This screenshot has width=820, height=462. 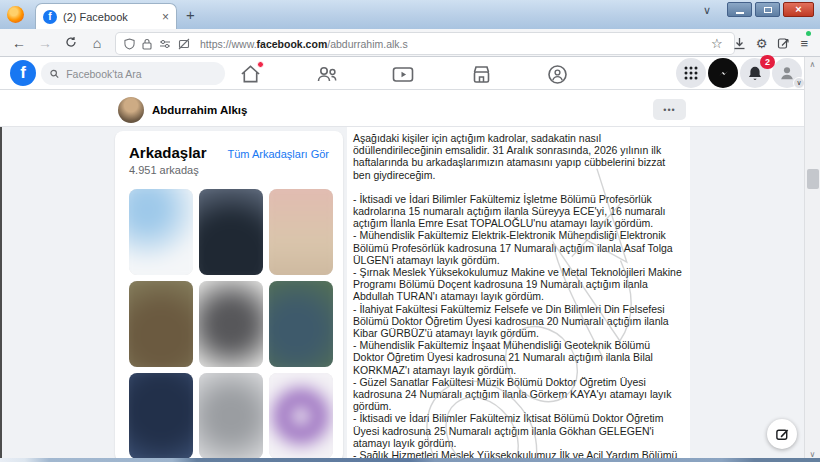 What do you see at coordinates (403, 74) in the screenshot?
I see `nav-watch-tab` at bounding box center [403, 74].